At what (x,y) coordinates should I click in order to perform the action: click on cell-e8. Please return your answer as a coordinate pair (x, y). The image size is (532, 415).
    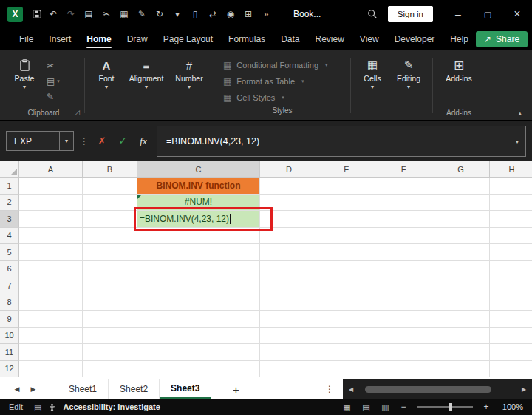
    Looking at the image, I should click on (347, 303).